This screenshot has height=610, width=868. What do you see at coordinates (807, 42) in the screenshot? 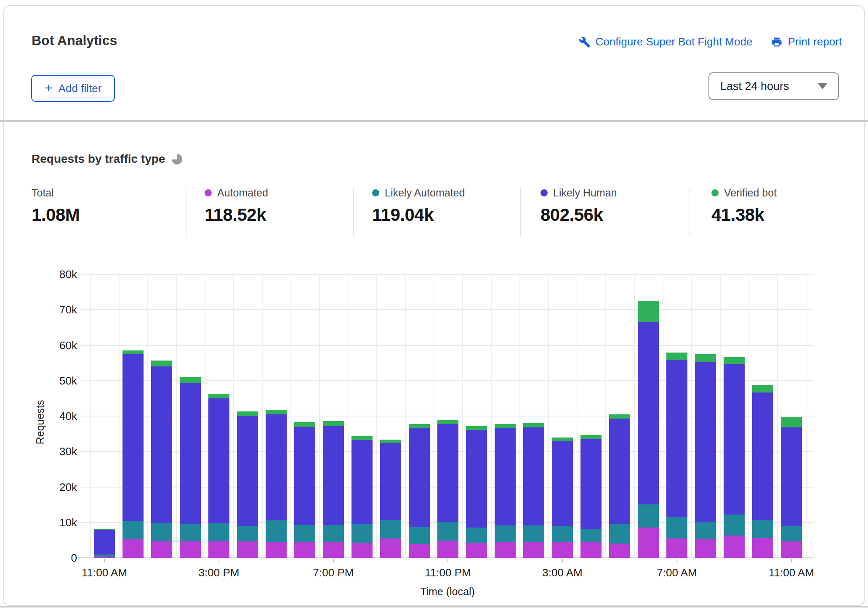
I see `print-report-link: Print report` at bounding box center [807, 42].